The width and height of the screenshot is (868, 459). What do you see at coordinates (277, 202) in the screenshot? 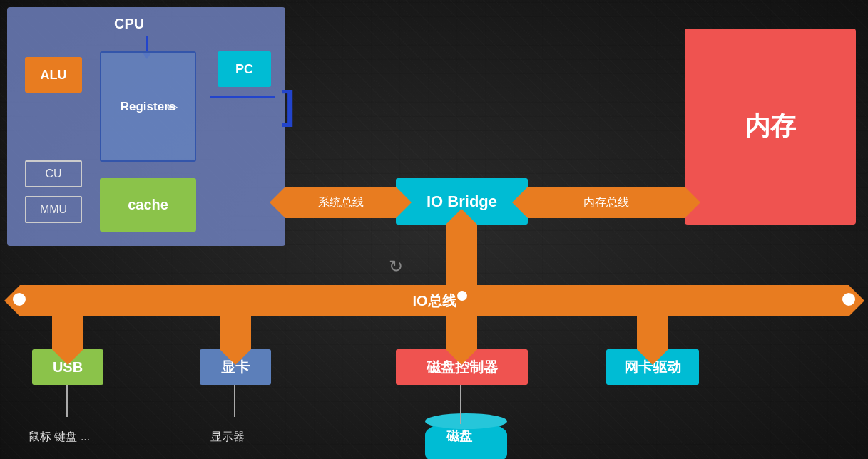
I see `sys-bus-arrow-left` at bounding box center [277, 202].